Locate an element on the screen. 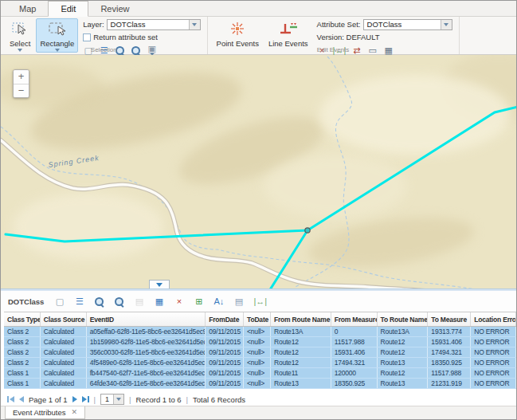 Image resolution: width=517 pixels, height=420 pixels. panel-title: DOTClass is located at coordinates (25, 301).